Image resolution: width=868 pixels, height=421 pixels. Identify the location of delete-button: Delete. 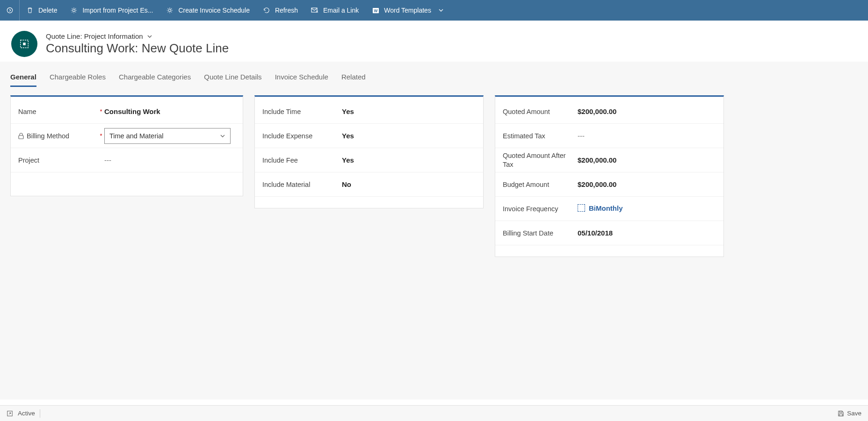
(42, 10).